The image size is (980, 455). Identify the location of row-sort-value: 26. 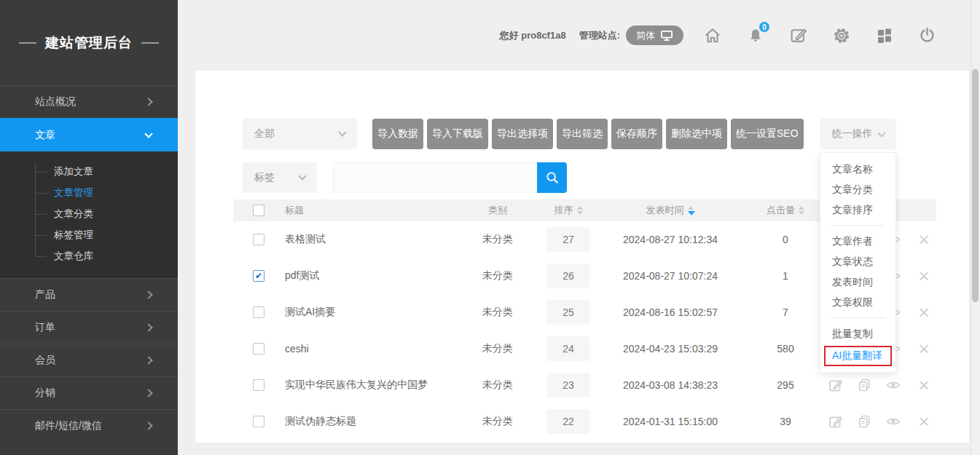
(568, 276).